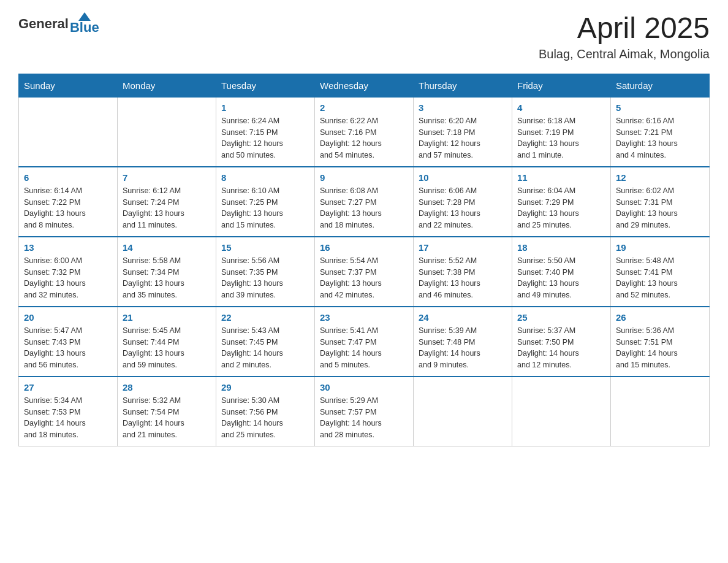 This screenshot has height=563, width=728. Describe the element at coordinates (266, 342) in the screenshot. I see `calendar-cell: 22Sunrise: 5:43 AM Sunset: 7:45 PM Dayli…` at that location.